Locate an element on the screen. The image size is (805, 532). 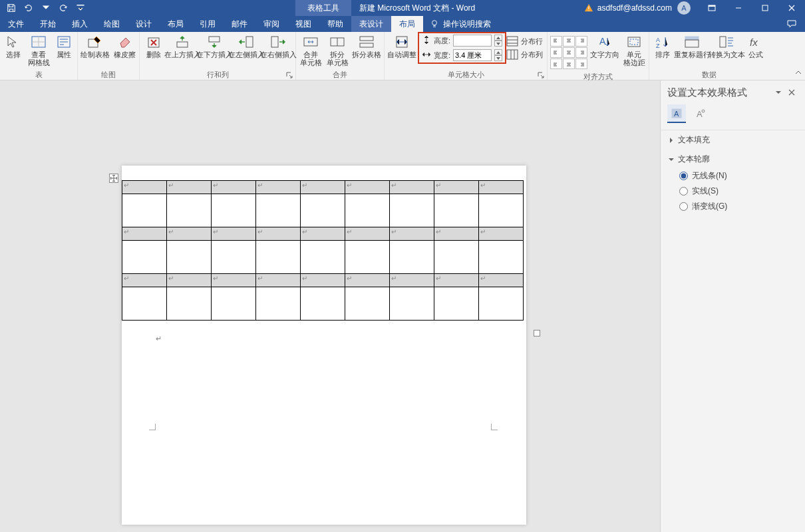
tab-view: 视图 is located at coordinates (303, 24).